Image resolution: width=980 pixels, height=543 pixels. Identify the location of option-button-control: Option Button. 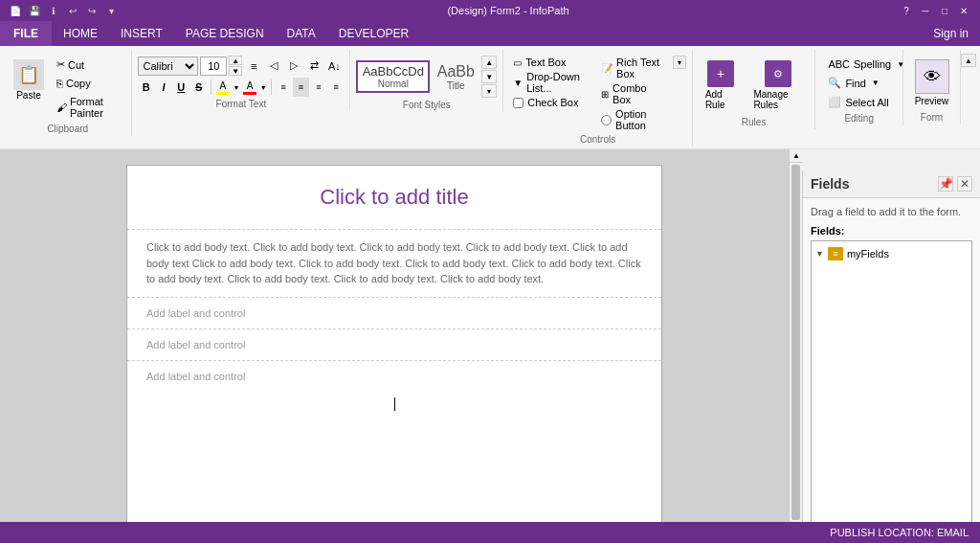
(634, 120).